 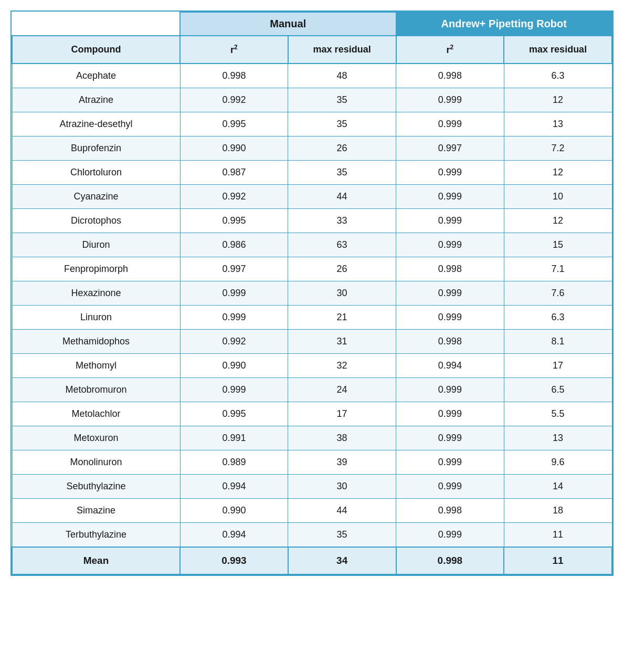 What do you see at coordinates (312, 100) in the screenshot?
I see `table-row: Atrazine0.992350.99912` at bounding box center [312, 100].